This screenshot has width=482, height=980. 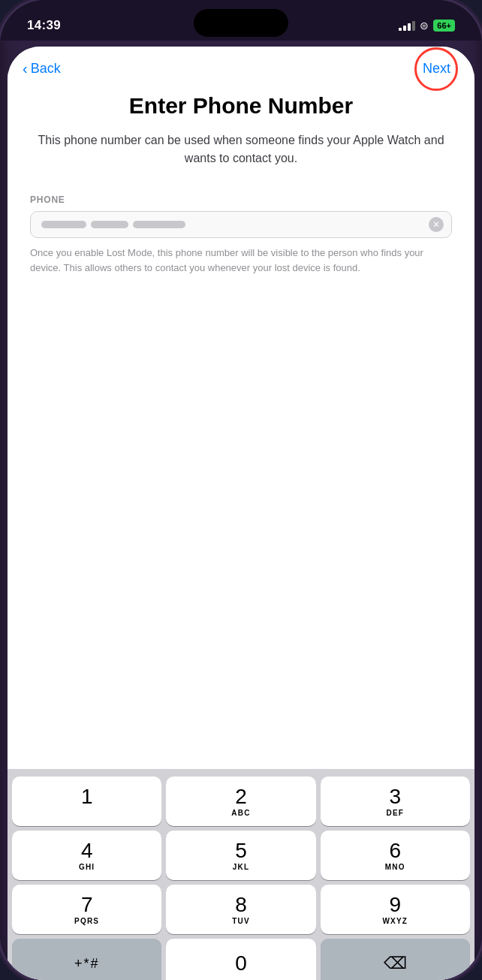 I want to click on keyboard-row-2: 4 GHI 5 JKL 6 MNO, so click(x=241, y=855).